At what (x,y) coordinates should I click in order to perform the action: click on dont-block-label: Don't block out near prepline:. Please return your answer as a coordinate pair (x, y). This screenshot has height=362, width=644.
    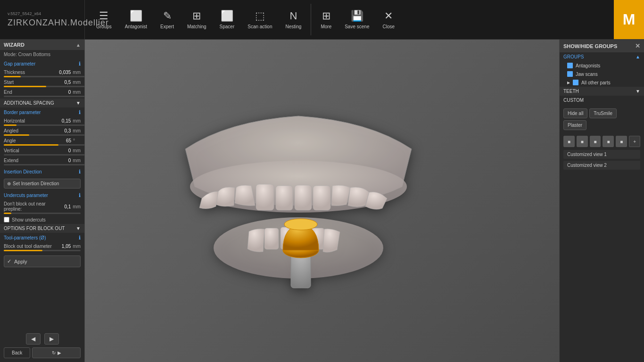
    Looking at the image, I should click on (29, 206).